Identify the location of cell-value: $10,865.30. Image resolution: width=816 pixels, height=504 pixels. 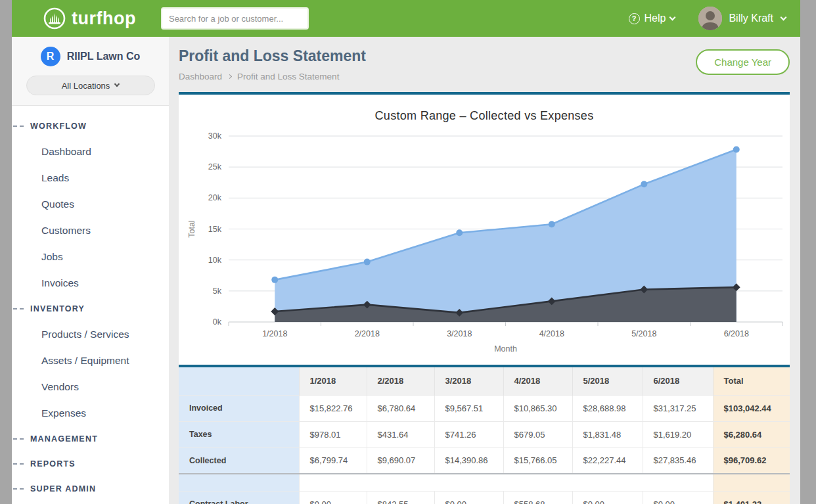
(537, 408).